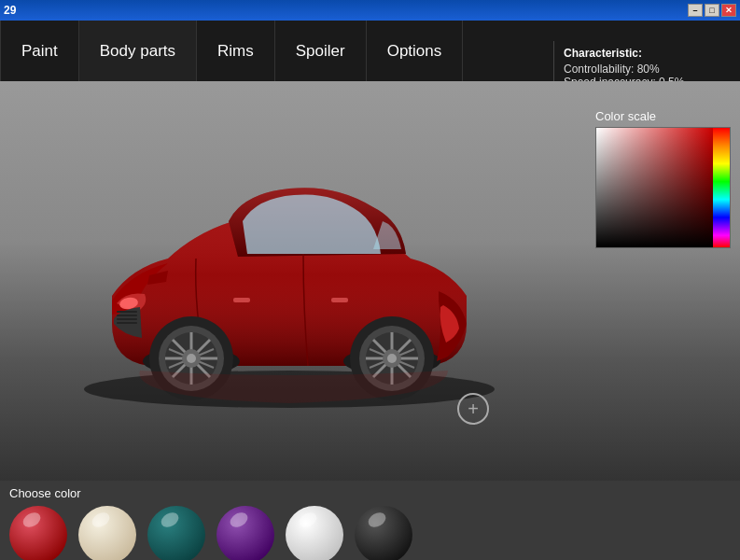  I want to click on swatch-ball-color4, so click(245, 533).